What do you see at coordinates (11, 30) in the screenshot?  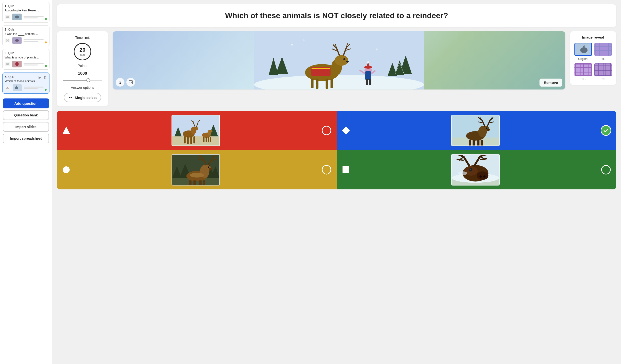 I see `item-type-2: Quiz` at bounding box center [11, 30].